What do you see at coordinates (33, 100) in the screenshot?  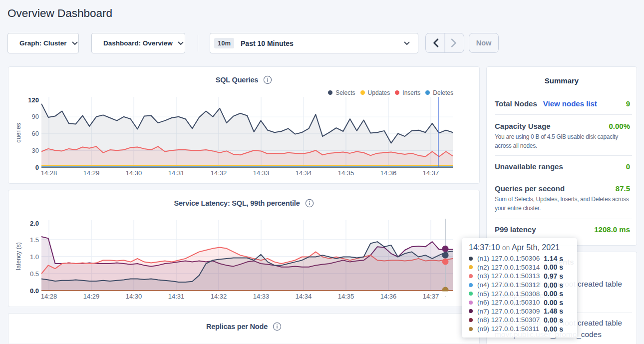 I see `svg-text: 120` at bounding box center [33, 100].